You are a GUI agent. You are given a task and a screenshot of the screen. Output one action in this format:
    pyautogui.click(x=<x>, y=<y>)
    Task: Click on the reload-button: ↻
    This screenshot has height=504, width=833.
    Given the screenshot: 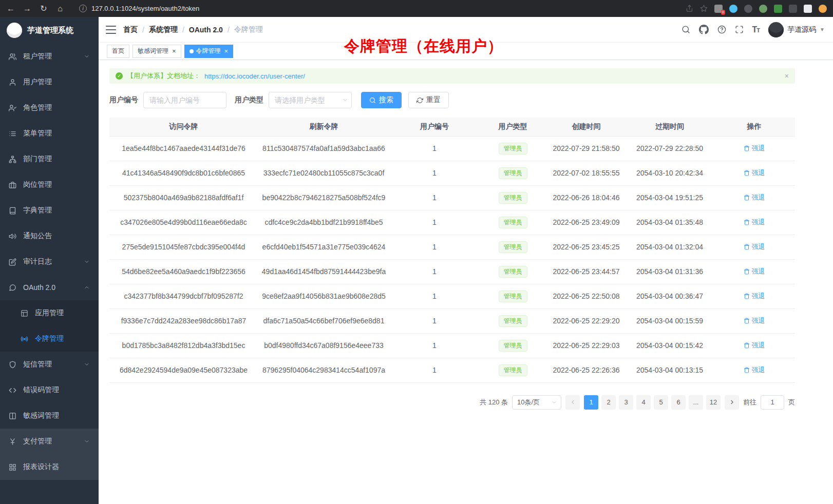 What is the action you would take?
    pyautogui.click(x=44, y=8)
    